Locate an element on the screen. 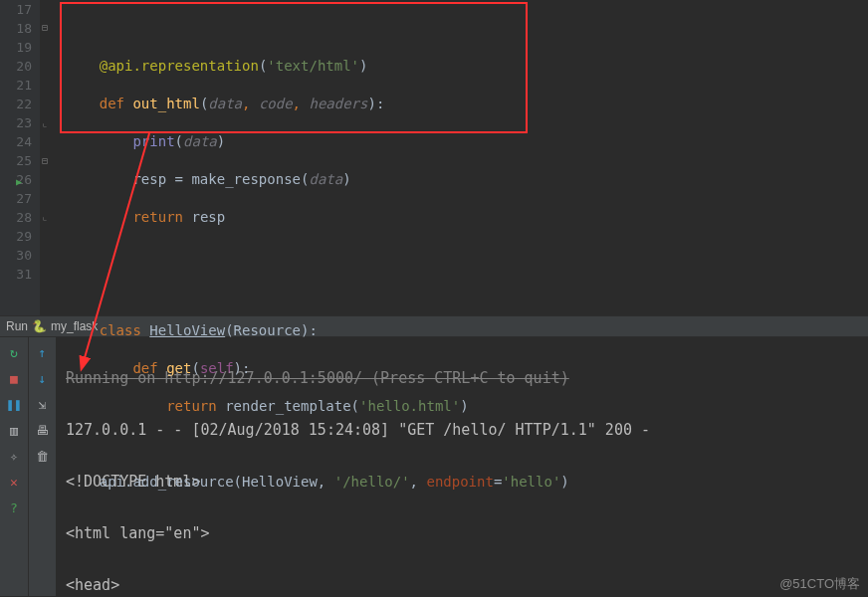  code-text: (Resource): is located at coordinates (271, 330).